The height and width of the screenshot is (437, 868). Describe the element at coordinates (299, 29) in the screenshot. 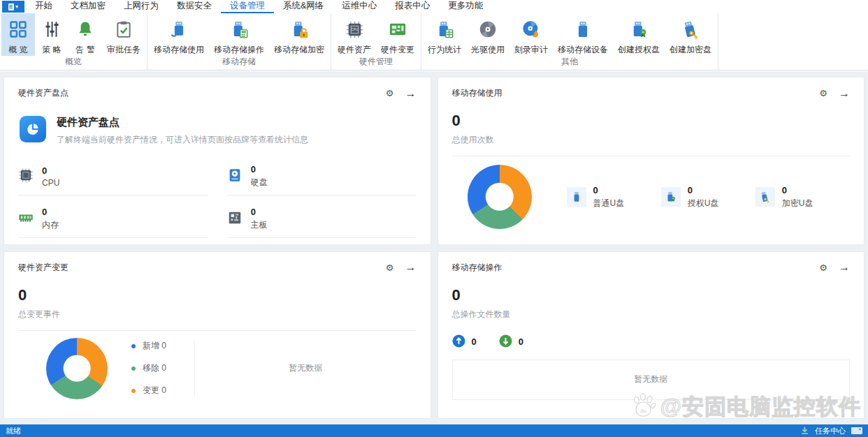

I see `usb-lock-icon` at that location.